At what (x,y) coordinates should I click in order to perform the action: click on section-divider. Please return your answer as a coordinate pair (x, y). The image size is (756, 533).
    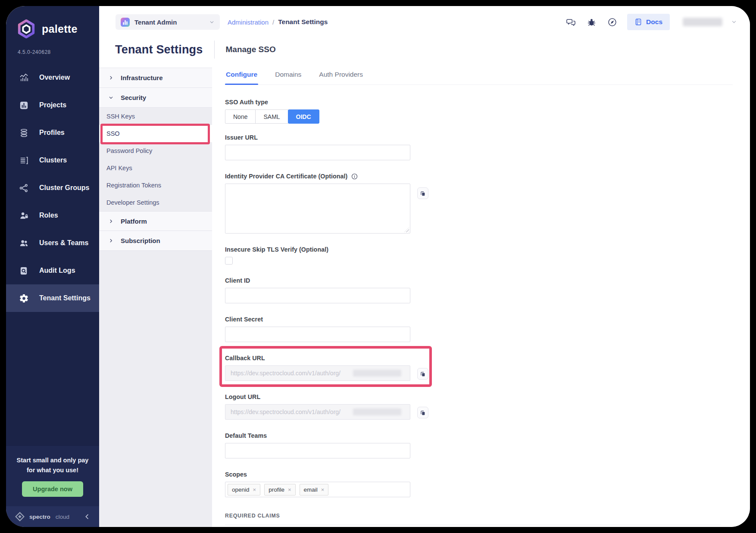
    Looking at the image, I should click on (473, 525).